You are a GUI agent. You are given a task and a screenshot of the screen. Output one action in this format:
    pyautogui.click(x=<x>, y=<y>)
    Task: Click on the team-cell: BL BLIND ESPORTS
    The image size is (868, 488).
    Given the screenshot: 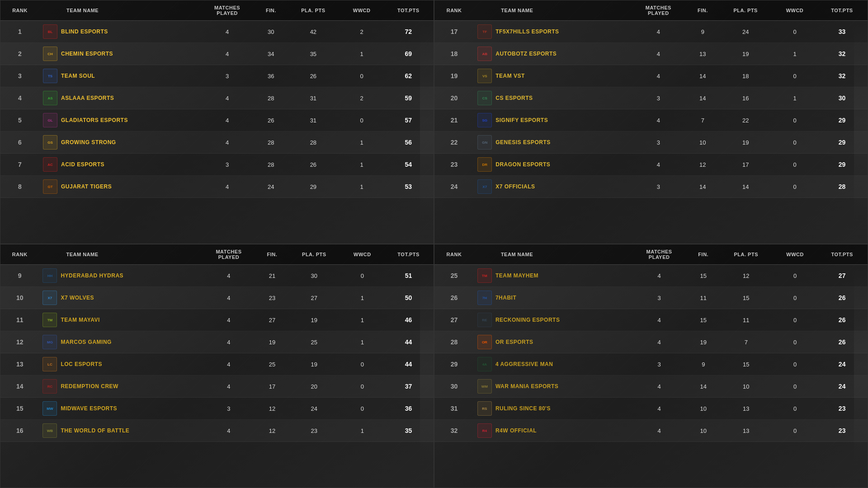 What is the action you would take?
    pyautogui.click(x=119, y=32)
    